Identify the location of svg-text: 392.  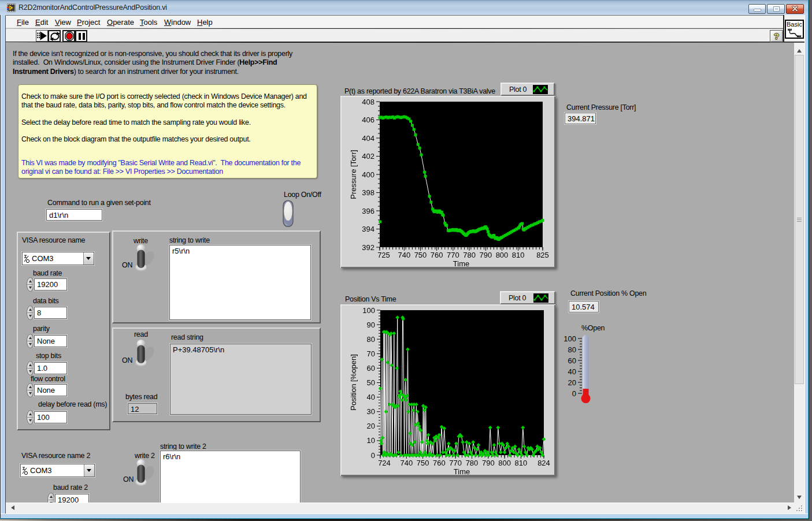
(368, 247).